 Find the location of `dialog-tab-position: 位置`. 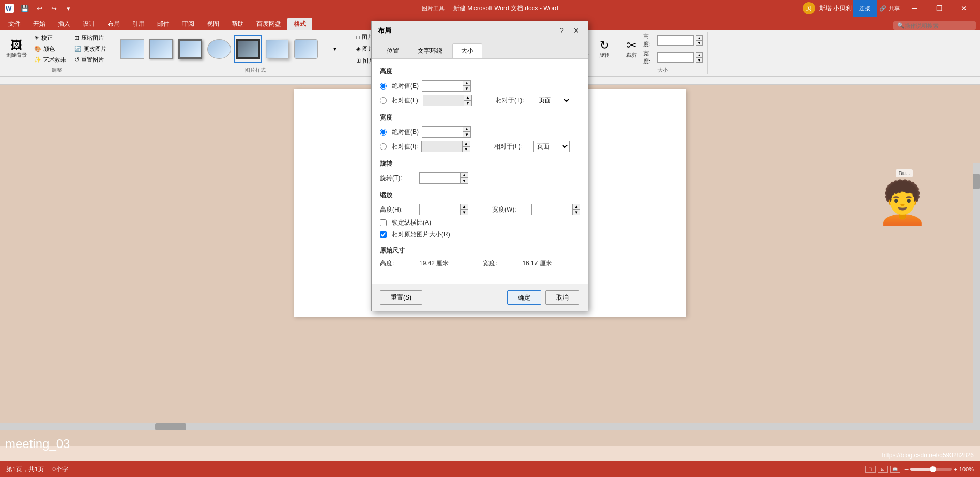

dialog-tab-position: 位置 is located at coordinates (393, 51).